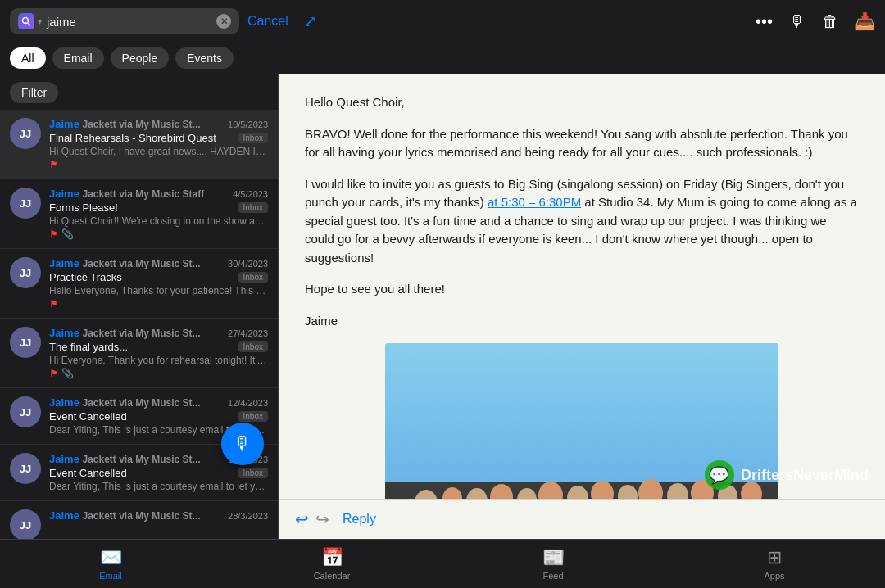  What do you see at coordinates (159, 144) in the screenshot?
I see `email-body: Jaime Jackett via My Music St... 10/5/20…` at bounding box center [159, 144].